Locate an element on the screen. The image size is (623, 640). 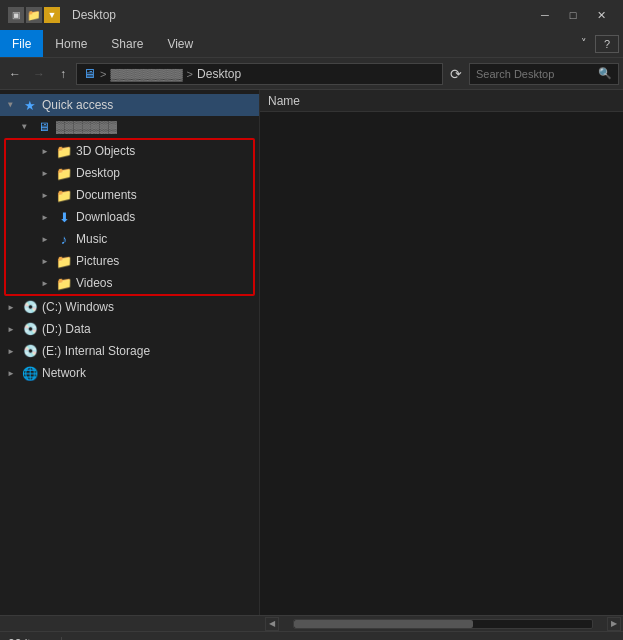
folder-icon-desktop: 📁 is located at coordinates (64, 173).